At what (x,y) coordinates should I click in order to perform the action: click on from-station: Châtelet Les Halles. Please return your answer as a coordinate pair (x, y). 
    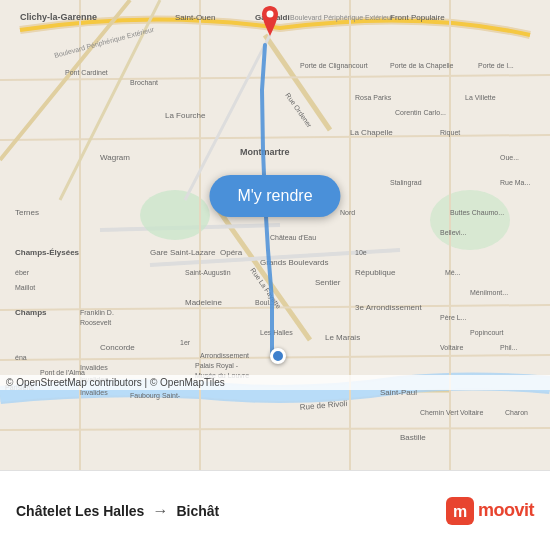
    Looking at the image, I should click on (80, 511).